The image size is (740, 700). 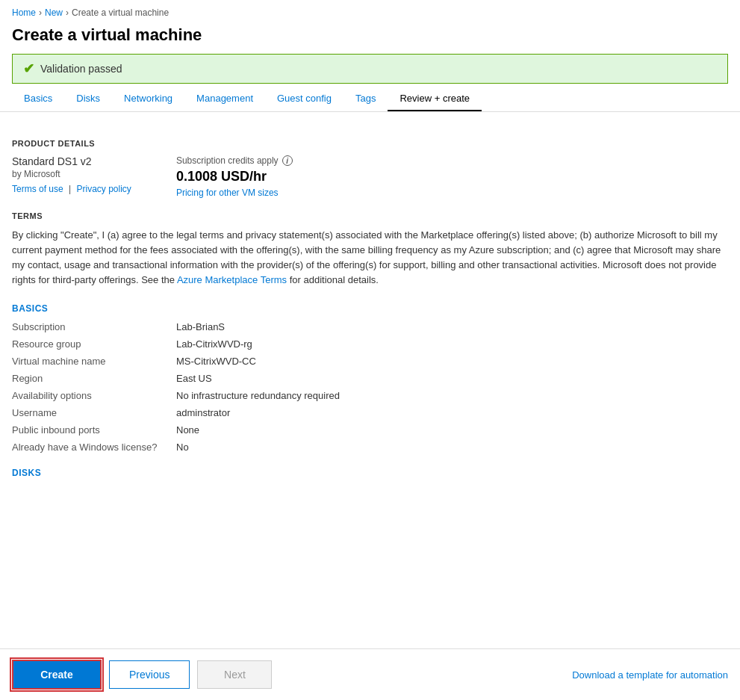 What do you see at coordinates (435, 99) in the screenshot?
I see `tab-review-create: Review + create` at bounding box center [435, 99].